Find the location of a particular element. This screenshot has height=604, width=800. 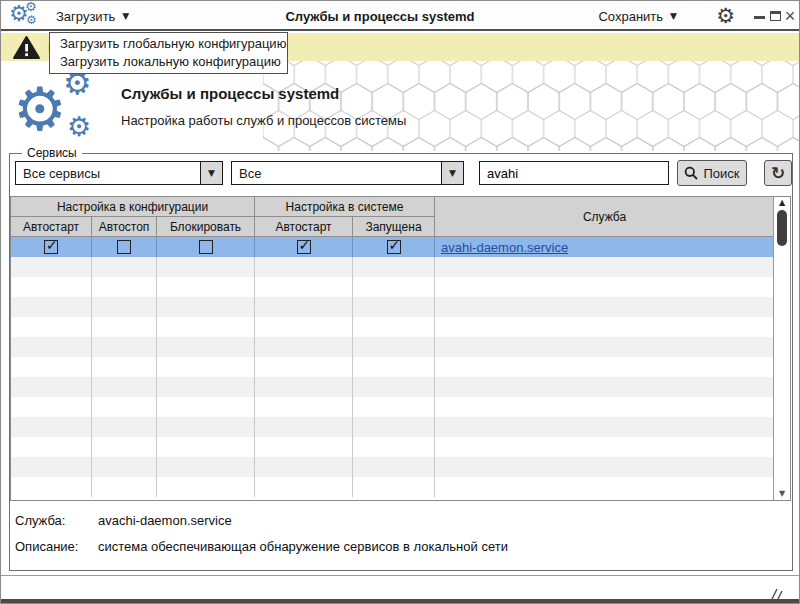

service-detail-value: avachi-daemon.service is located at coordinates (165, 520).